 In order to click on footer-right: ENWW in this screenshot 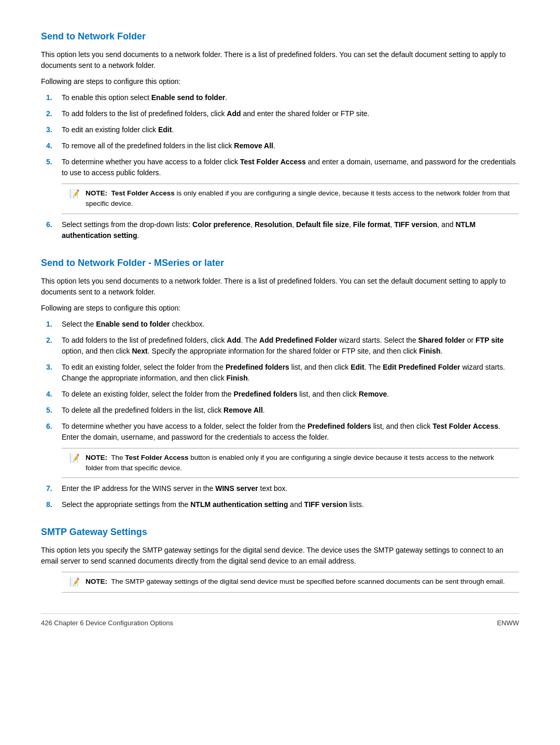, I will do `click(508, 623)`.